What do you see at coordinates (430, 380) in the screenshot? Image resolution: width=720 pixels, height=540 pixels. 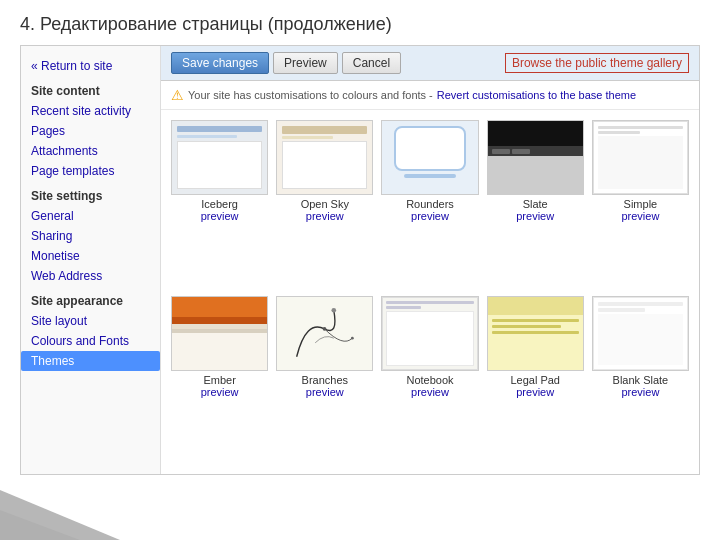 I see `theme-item-notebook: Notebook preview` at bounding box center [430, 380].